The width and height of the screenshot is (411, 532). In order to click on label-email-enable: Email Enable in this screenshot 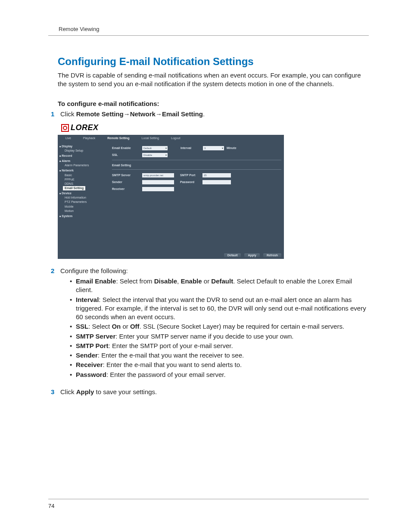, I will do `click(126, 148)`.